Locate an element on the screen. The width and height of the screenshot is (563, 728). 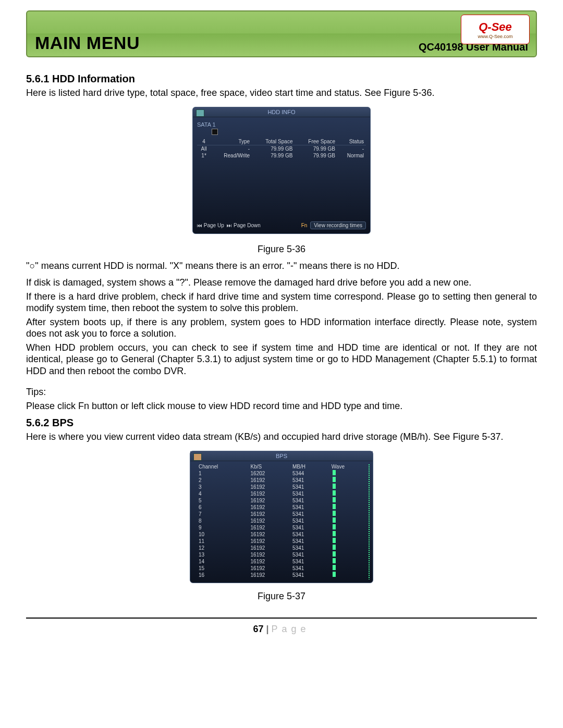
table-row: 14161925341 is located at coordinates (282, 562).